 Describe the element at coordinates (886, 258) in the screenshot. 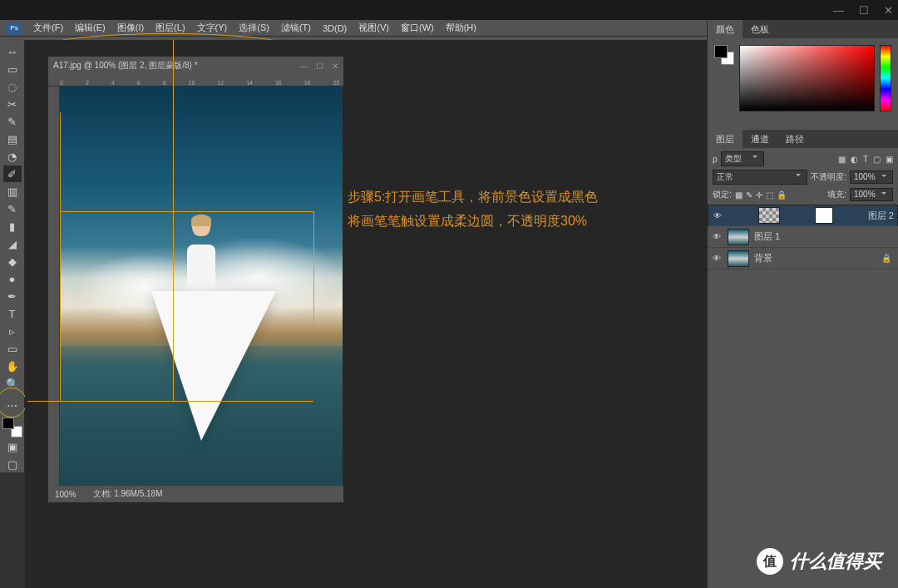

I see `lock-icon: 🔒` at that location.